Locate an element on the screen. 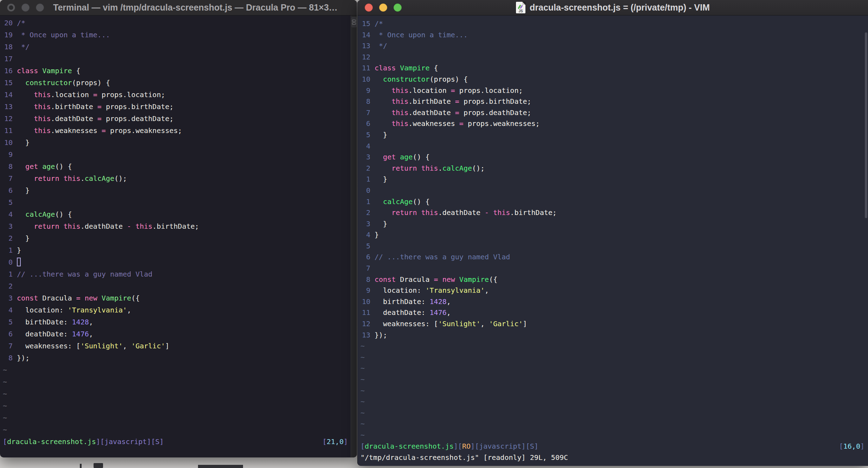 Image resolution: width=868 pixels, height=468 pixels. text-segment: .location is located at coordinates (429, 90).